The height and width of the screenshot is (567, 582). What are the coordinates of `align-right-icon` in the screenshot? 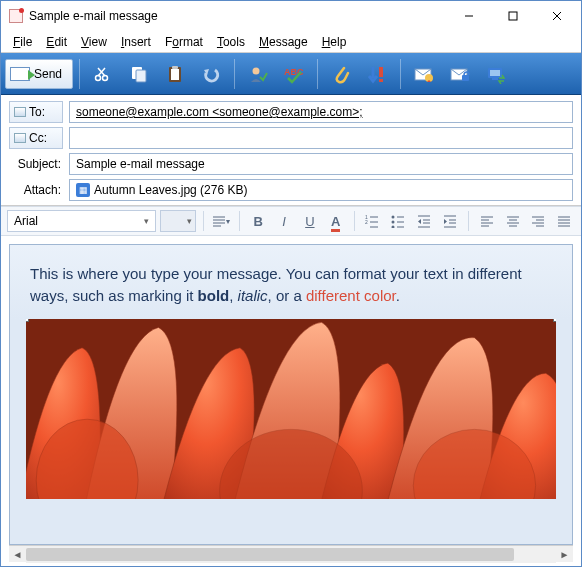 It's located at (538, 221).